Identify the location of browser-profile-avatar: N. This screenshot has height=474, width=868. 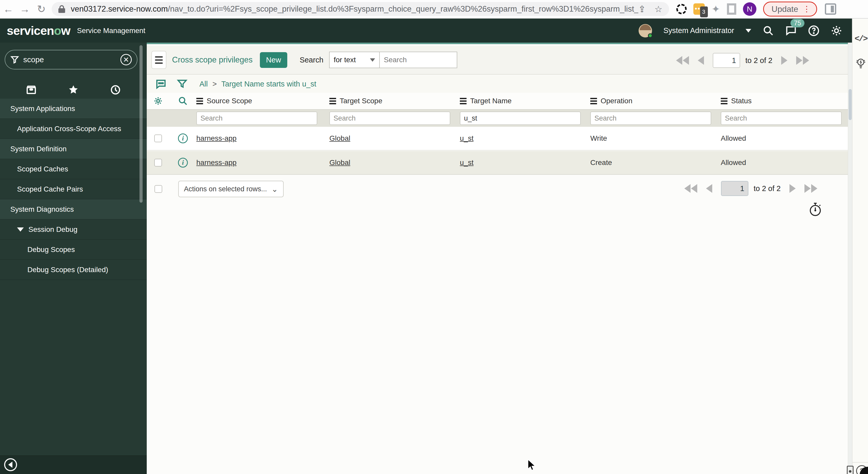
(750, 9).